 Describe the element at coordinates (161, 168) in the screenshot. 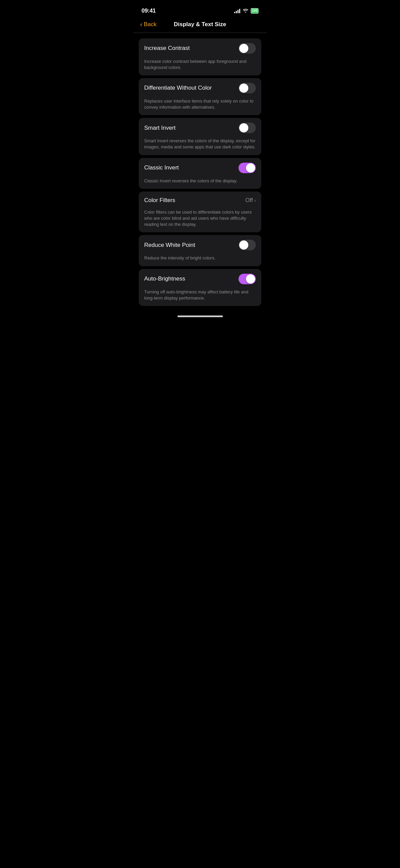

I see `classic-invert-label: Classic Invert` at that location.